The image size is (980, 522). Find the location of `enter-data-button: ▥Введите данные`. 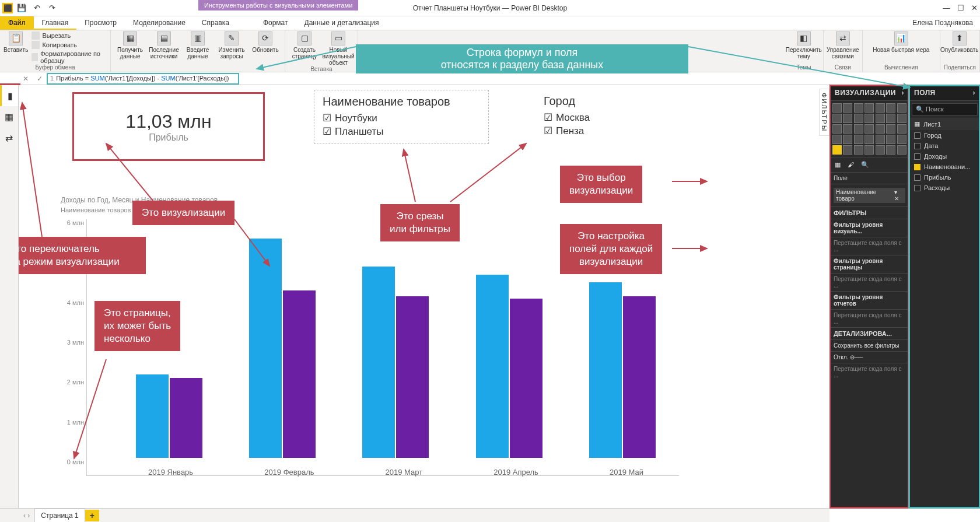

enter-data-button: ▥Введите данные is located at coordinates (198, 45).